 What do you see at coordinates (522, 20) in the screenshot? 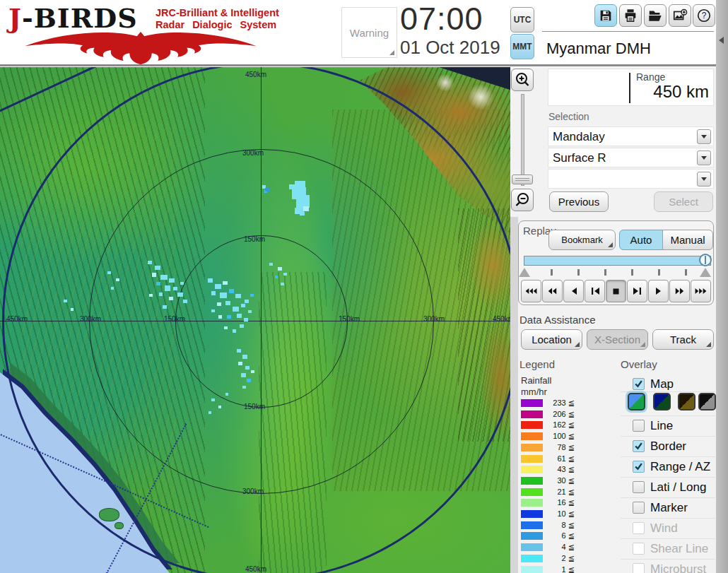
I see `utc-button: UTC` at bounding box center [522, 20].